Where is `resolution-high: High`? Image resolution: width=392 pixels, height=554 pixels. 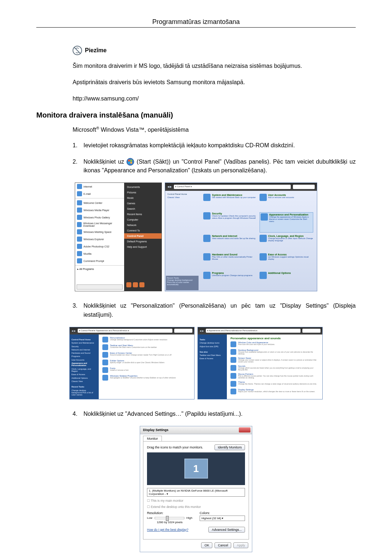 resolution-high: High is located at coordinates (189, 518).